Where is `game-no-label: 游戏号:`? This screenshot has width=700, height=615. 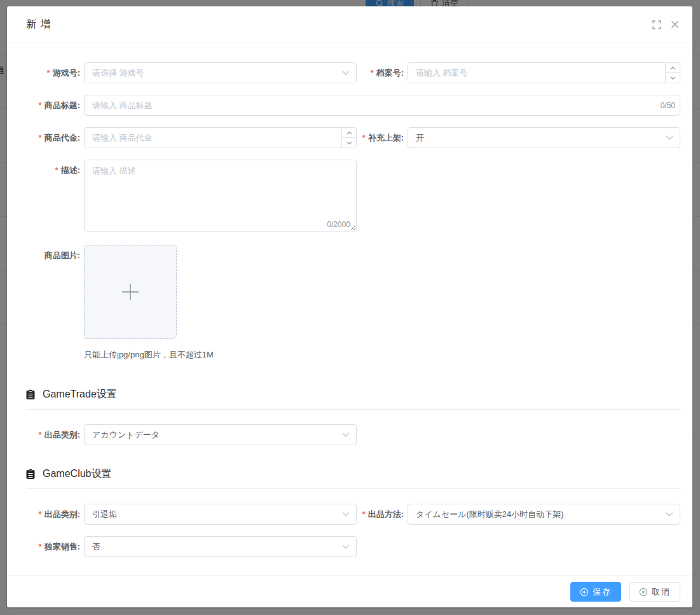 game-no-label: 游戏号: is located at coordinates (66, 73).